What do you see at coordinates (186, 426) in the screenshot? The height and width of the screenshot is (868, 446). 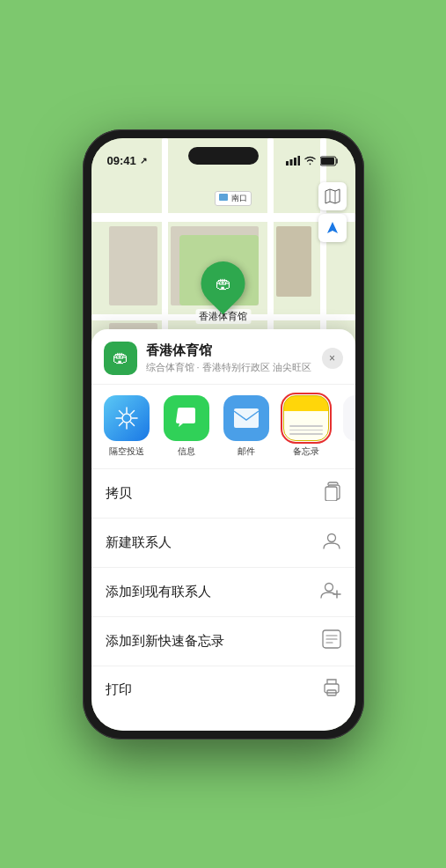 I see `share-item-messages: 信息` at bounding box center [186, 426].